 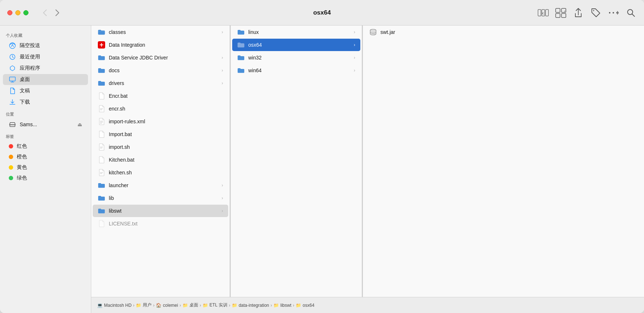 I want to click on data-integration-icon, so click(x=101, y=45).